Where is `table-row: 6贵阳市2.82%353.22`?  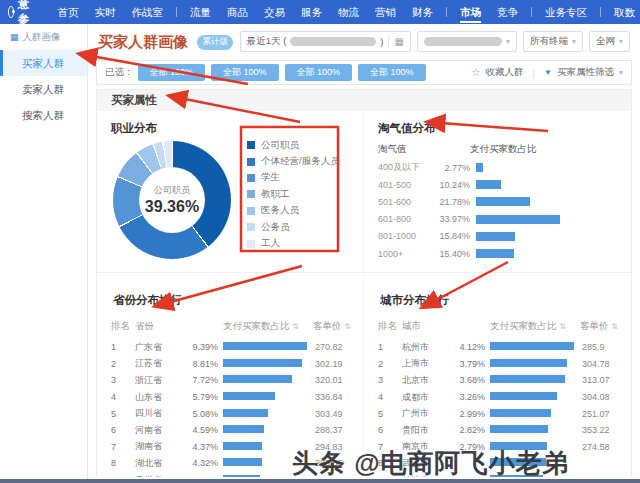 table-row: 6贵阳市2.82%353.22 is located at coordinates (504, 430).